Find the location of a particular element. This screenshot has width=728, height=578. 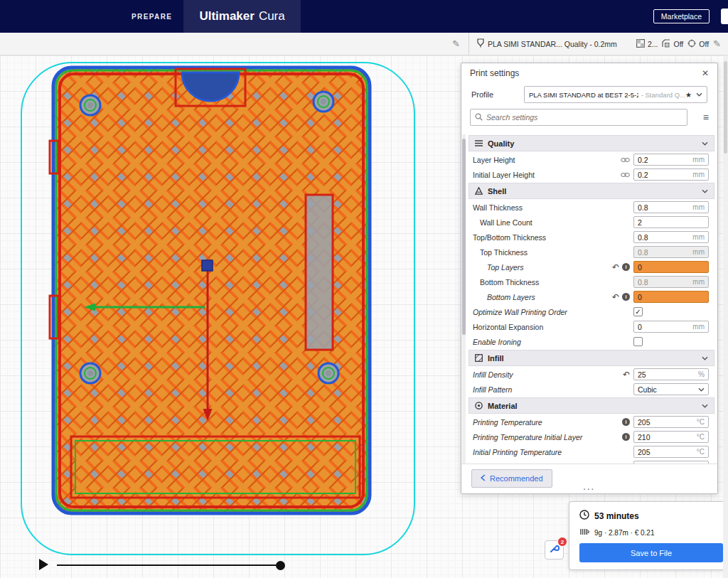

material-usage-icon is located at coordinates (584, 532).